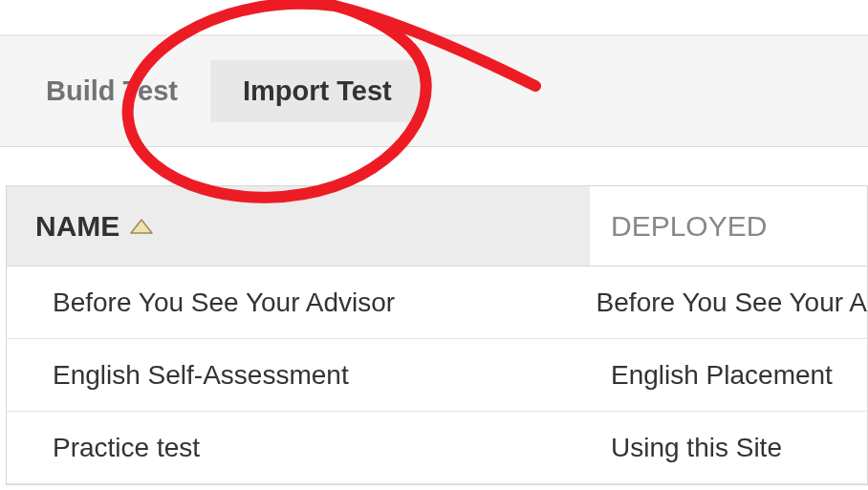  Describe the element at coordinates (141, 226) in the screenshot. I see `sort-asc-icon` at that location.